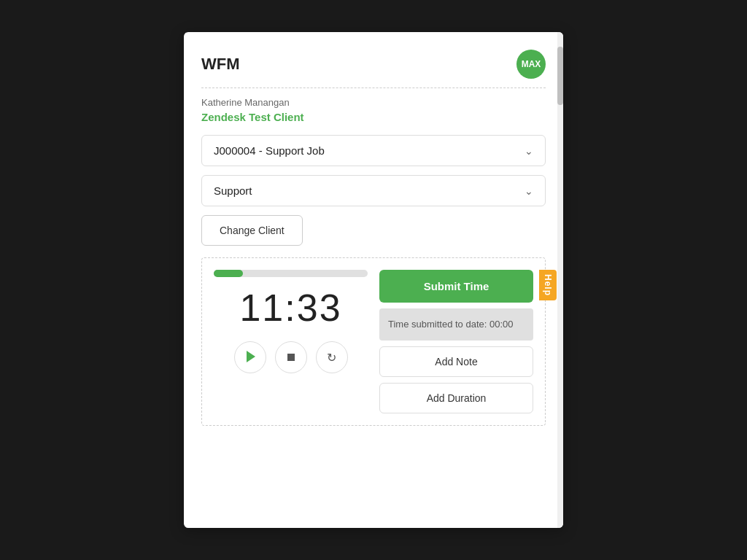 The image size is (747, 560). What do you see at coordinates (290, 341) in the screenshot?
I see `timer-panel: 11:33 ↻` at bounding box center [290, 341].